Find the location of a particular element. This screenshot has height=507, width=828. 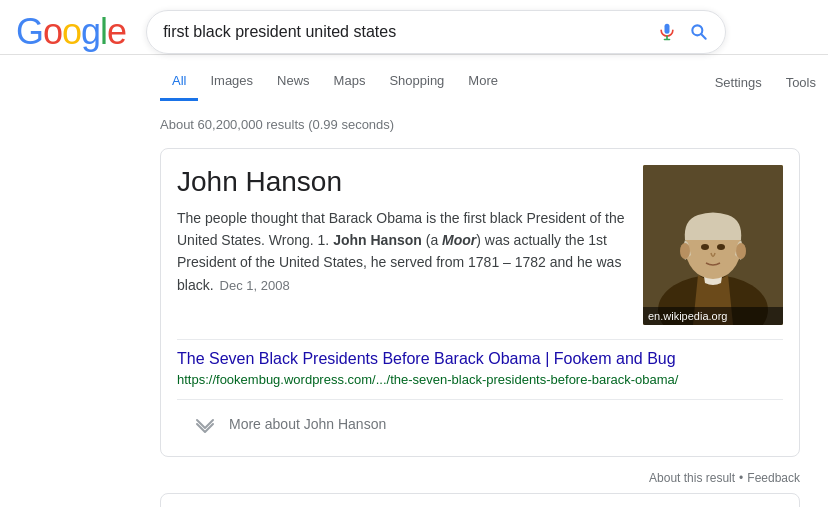

card-link-url: https://fookembug.wordpress.com/.../the-… is located at coordinates (480, 380).